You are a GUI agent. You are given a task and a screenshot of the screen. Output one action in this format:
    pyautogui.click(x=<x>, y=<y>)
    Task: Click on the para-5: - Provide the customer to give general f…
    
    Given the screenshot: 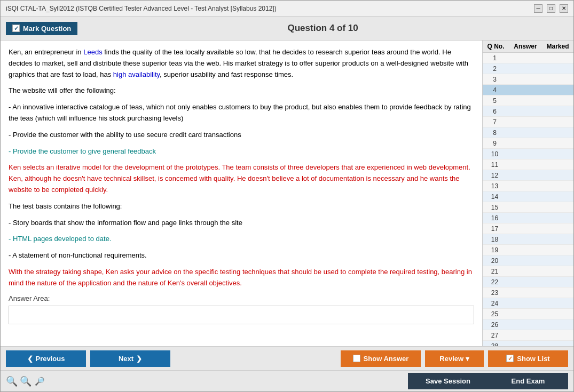 What is the action you would take?
    pyautogui.click(x=241, y=151)
    